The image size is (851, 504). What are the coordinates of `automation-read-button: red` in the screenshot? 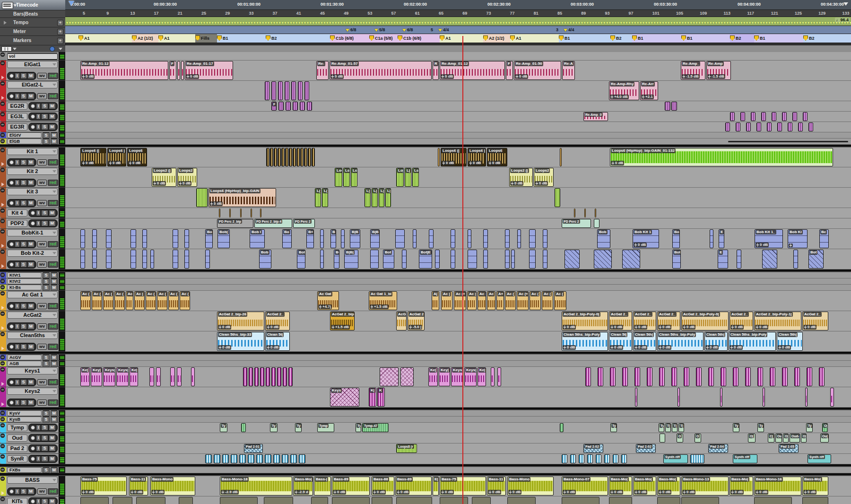 It's located at (53, 326).